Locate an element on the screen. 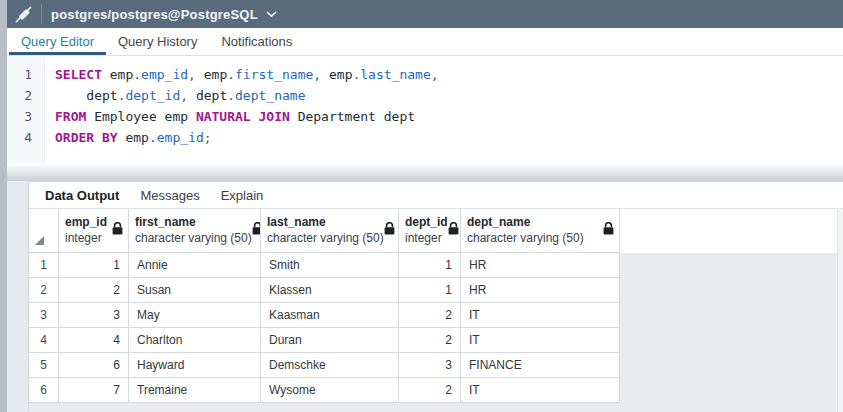 The width and height of the screenshot is (843, 412). column-header-text: emp_idinteger is located at coordinates (86, 230).